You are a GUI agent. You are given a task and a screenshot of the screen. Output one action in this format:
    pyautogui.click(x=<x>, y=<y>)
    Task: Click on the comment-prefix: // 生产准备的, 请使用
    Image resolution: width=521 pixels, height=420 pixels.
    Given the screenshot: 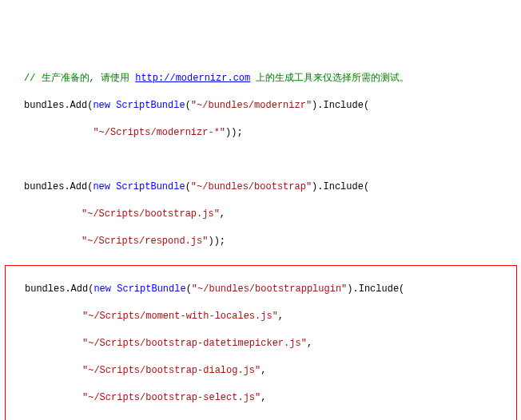 What is the action you would take?
    pyautogui.click(x=80, y=78)
    